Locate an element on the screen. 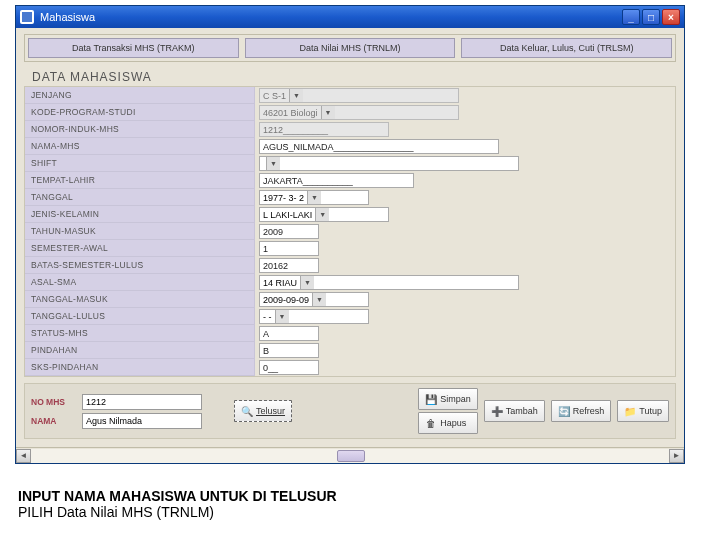 The height and width of the screenshot is (540, 720). maximize-button: □ is located at coordinates (651, 17).